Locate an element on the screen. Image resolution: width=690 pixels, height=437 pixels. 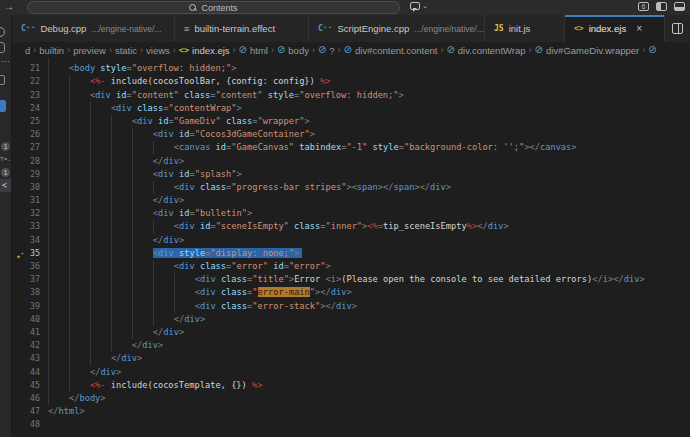
code-line: 36<div class="error" id="error"> is located at coordinates (351, 266).